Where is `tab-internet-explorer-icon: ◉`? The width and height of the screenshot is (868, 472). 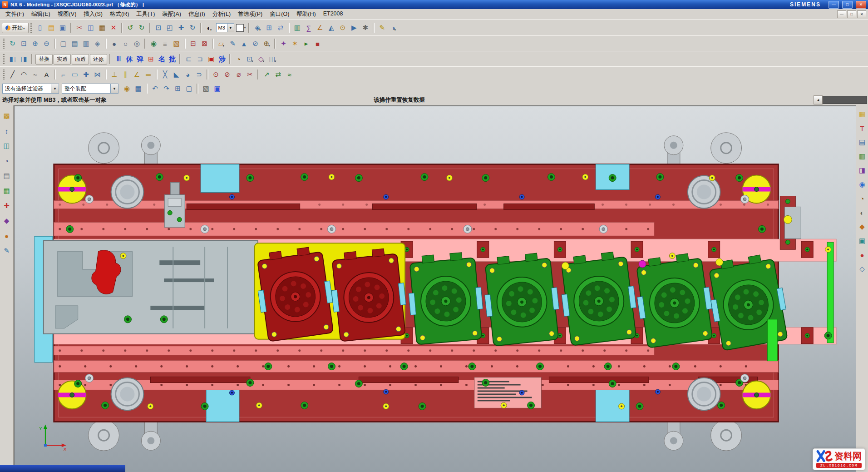 tab-internet-explorer-icon: ◉ is located at coordinates (862, 184).